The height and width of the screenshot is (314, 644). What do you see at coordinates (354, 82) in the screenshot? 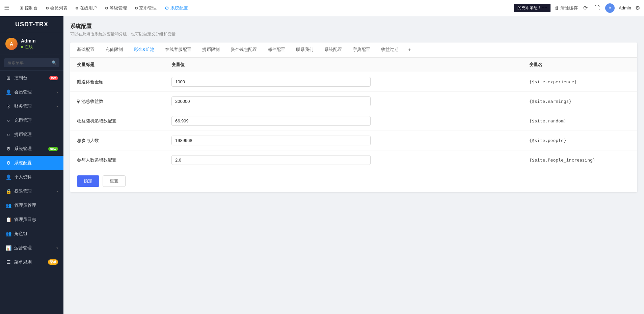
I see `config-row-experience: 赠送体验金额 {$site.experience}` at bounding box center [354, 82].